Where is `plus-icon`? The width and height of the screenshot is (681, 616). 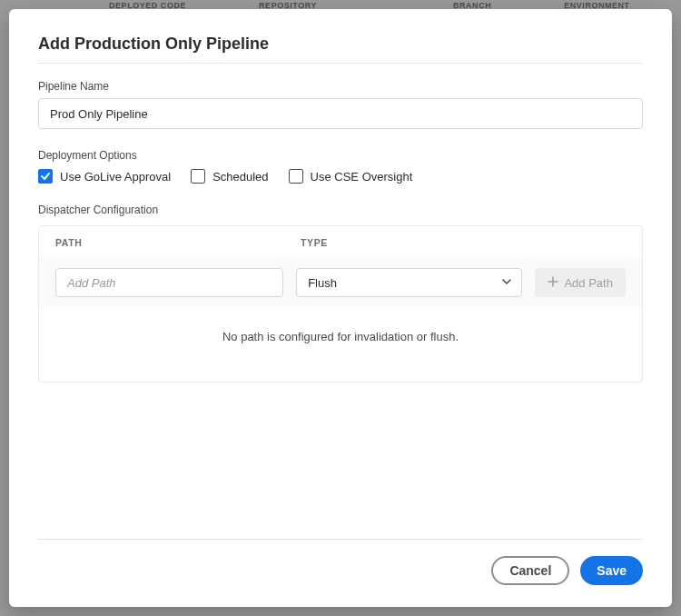
plus-icon is located at coordinates (553, 283).